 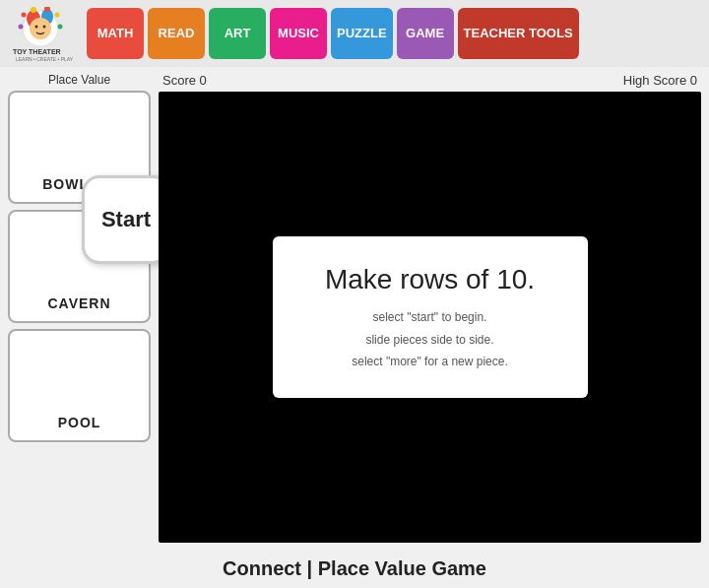 I want to click on logo-area: TOY THEATER LEARN • CREATE • PLAY, so click(x=40, y=33).